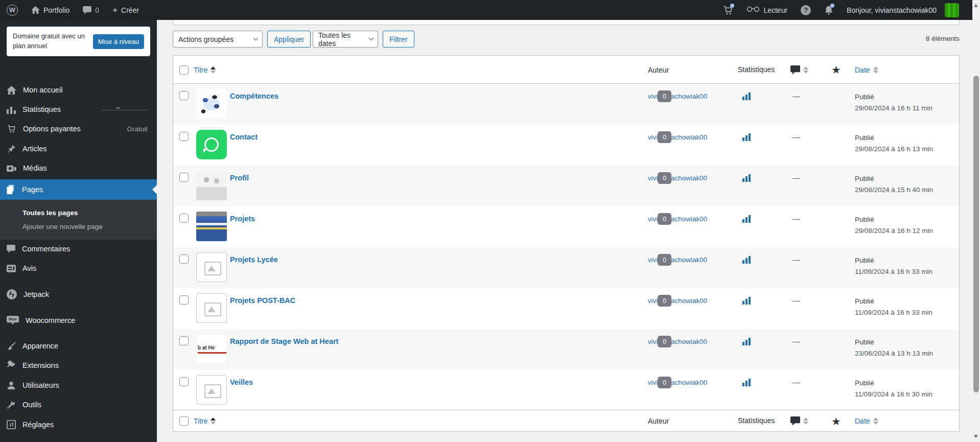 This screenshot has width=980, height=442. Describe the element at coordinates (263, 300) in the screenshot. I see `page-title-link: Projets POST-BAC` at that location.